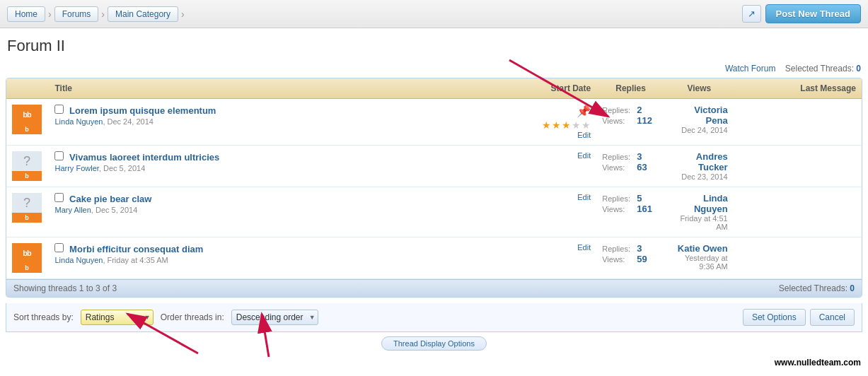 The image size is (868, 376). I want to click on thread-title-link: Lorem ipsum quisque elementum, so click(143, 110).